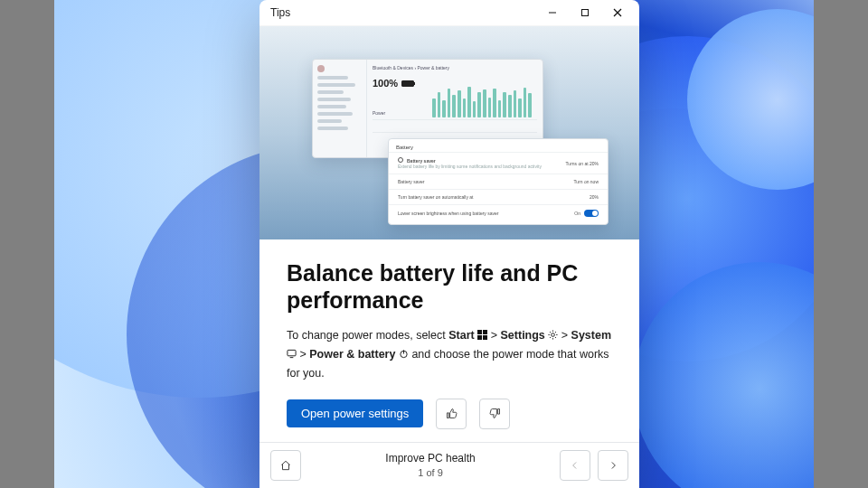 The height and width of the screenshot is (488, 868). What do you see at coordinates (618, 13) in the screenshot?
I see `close-button` at bounding box center [618, 13].